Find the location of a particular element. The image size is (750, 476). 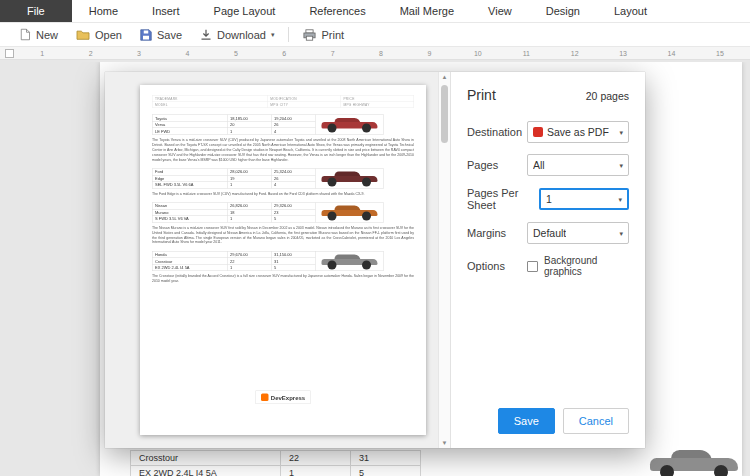

field-headers-table: TrademarkModificationPriceModelMPG CityM… is located at coordinates (283, 102).